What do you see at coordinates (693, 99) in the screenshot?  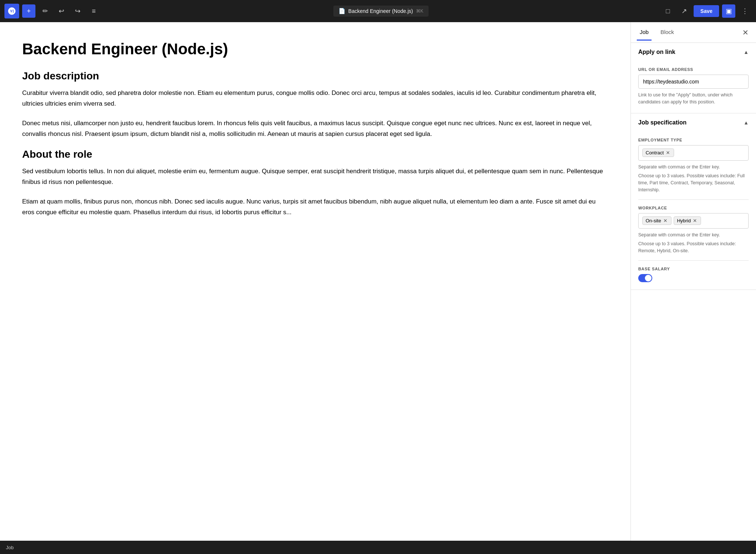 I see `url-email-helper: Link to use for the "Apply" button, unde…` at bounding box center [693, 99].